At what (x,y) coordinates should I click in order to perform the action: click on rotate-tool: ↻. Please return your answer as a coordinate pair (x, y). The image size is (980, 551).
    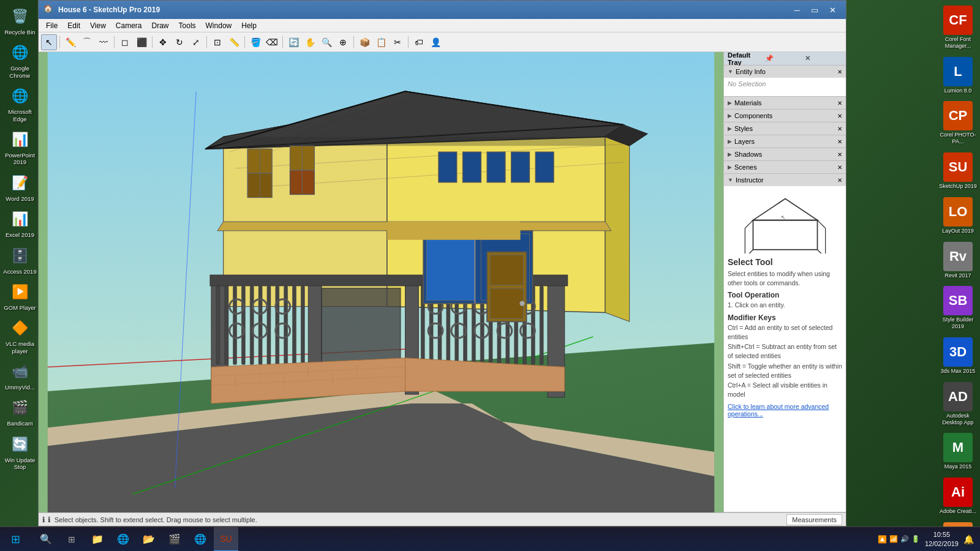
    Looking at the image, I should click on (179, 42).